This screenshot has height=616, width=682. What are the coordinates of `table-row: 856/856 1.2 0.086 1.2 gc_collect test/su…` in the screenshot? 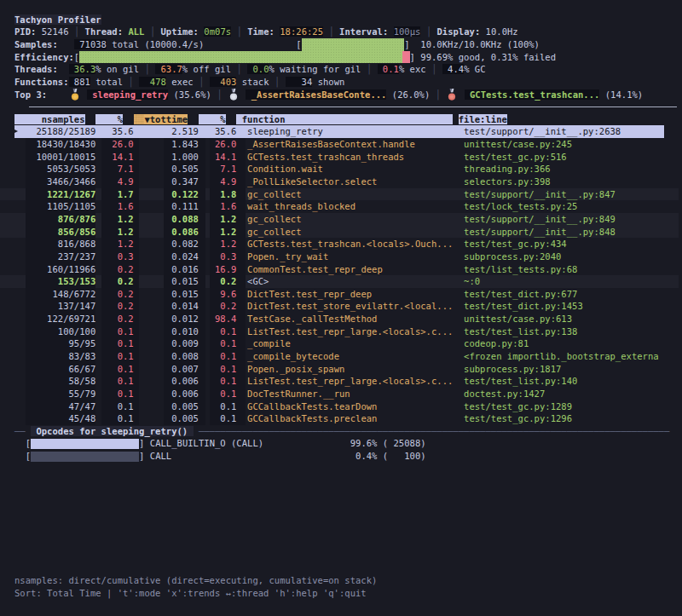 It's located at (348, 232).